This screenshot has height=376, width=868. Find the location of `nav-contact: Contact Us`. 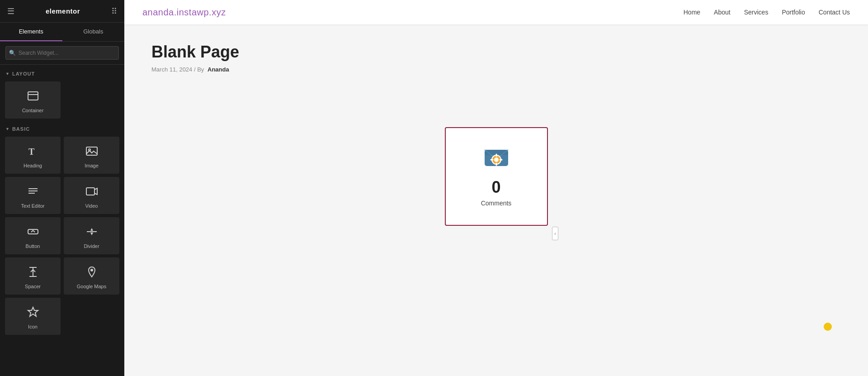

nav-contact: Contact Us is located at coordinates (835, 12).